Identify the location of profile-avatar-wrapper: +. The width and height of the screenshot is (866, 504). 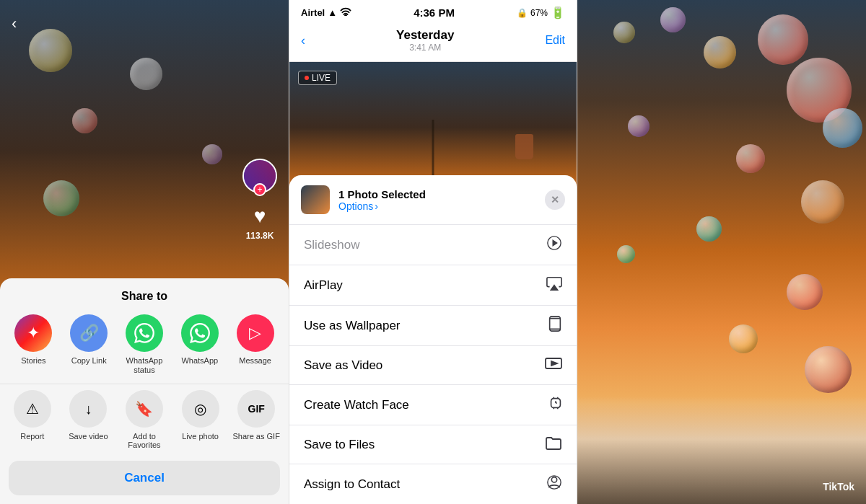
(260, 176).